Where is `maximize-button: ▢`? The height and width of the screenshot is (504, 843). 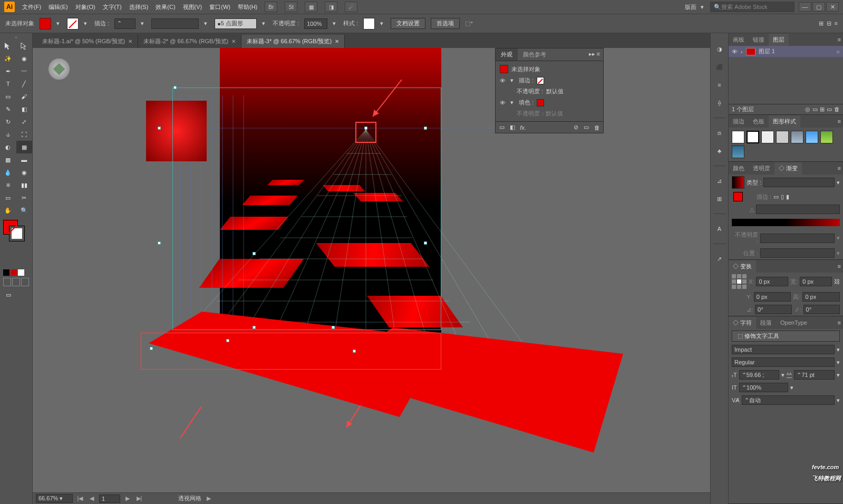 maximize-button: ▢ is located at coordinates (819, 7).